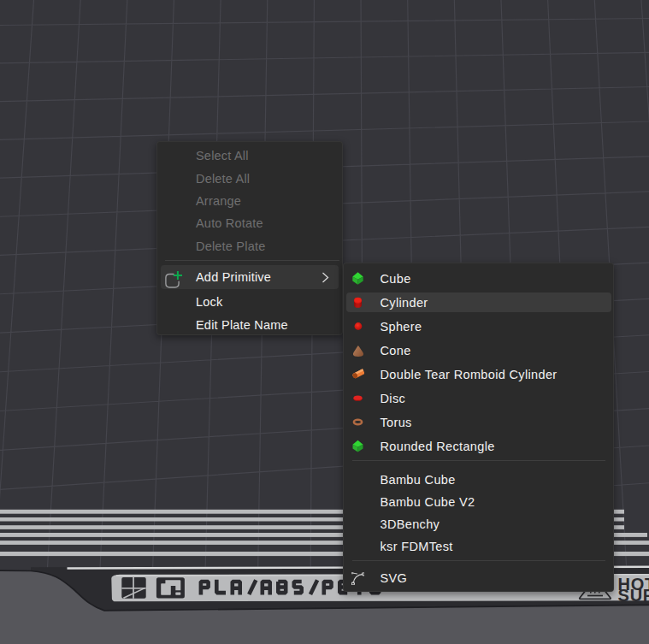  Describe the element at coordinates (250, 277) in the screenshot. I see `menu-item-add-primitive: Add Primitive` at that location.